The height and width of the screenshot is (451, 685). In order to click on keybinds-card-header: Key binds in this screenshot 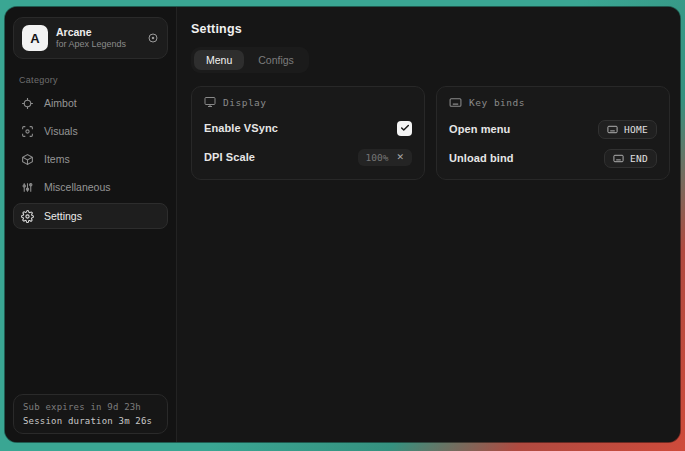, I will do `click(553, 102)`.